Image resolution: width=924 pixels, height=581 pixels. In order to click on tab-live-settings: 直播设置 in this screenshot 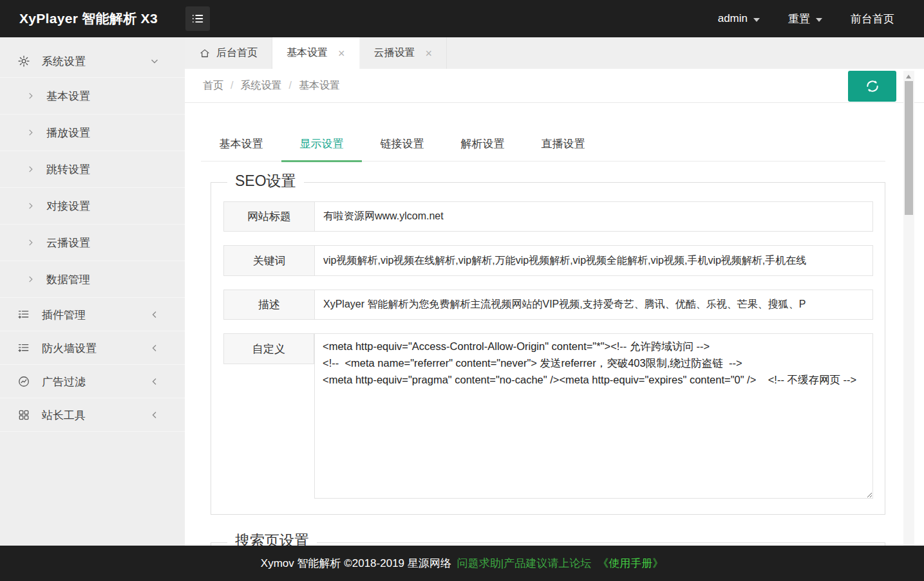, I will do `click(563, 145)`.